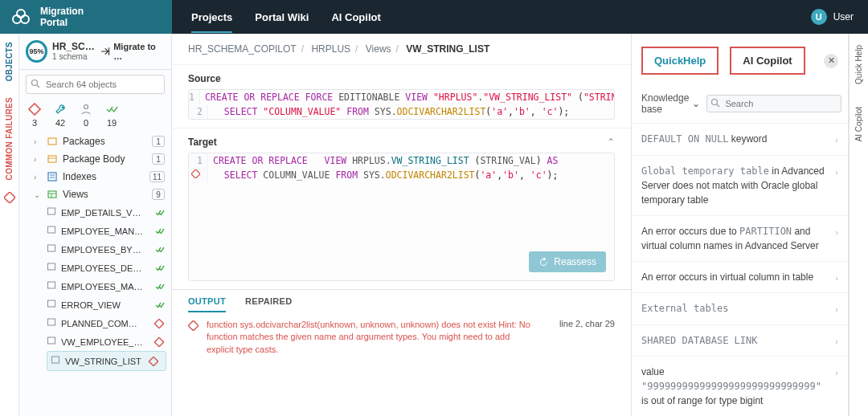 Image resolution: width=868 pixels, height=416 pixels. I want to click on chevron-down-icon: ⌄, so click(38, 194).